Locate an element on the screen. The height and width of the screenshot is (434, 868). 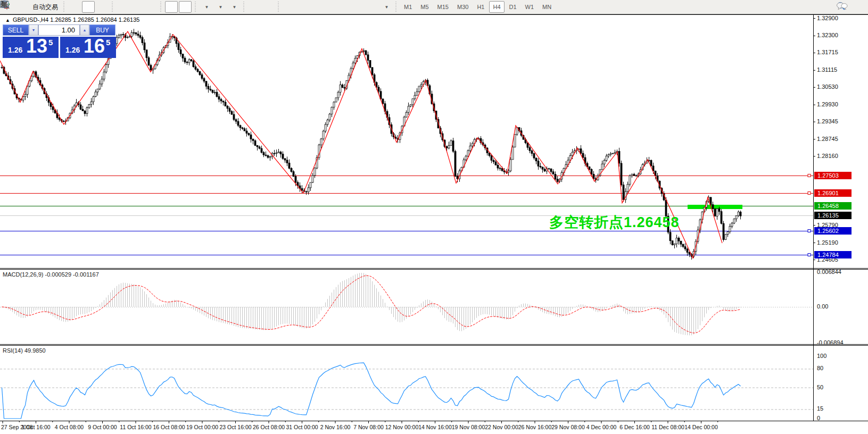
time-axis-label: 29 Nov 08:00 is located at coordinates (568, 427).